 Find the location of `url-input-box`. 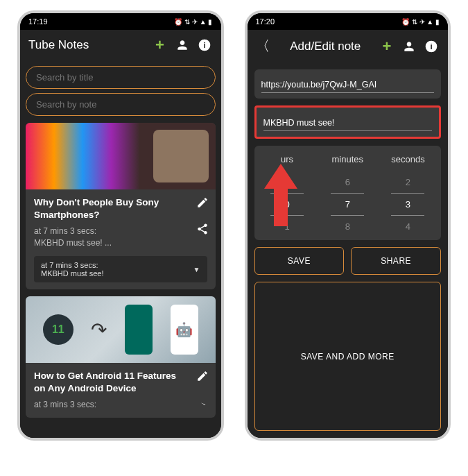

url-input-box is located at coordinates (348, 84).